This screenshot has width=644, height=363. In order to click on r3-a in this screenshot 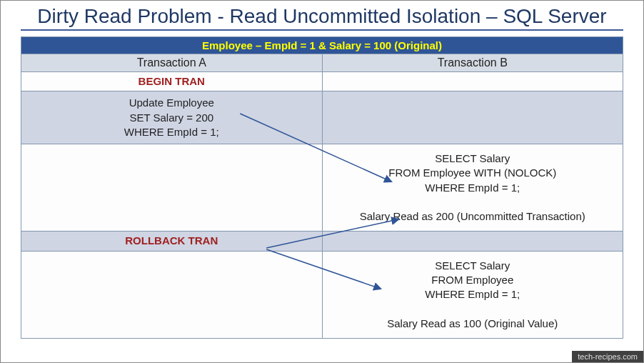, I will do `click(172, 188)`.